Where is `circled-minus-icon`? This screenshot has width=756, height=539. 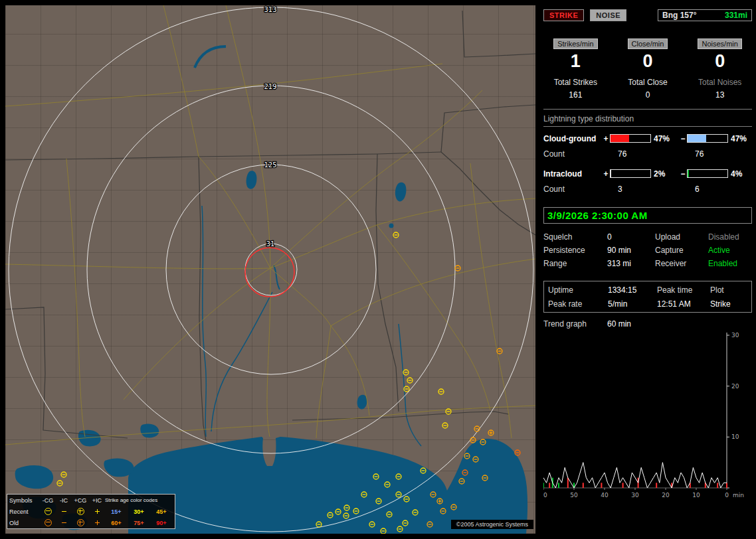
circled-minus-icon is located at coordinates (48, 523).